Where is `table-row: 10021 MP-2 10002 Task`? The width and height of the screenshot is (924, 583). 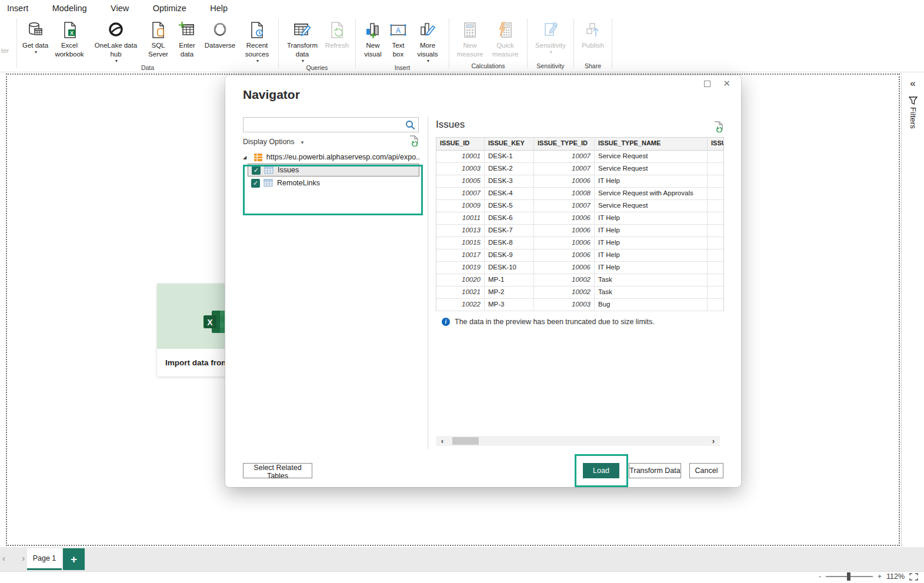
table-row: 10021 MP-2 10002 Task is located at coordinates (580, 293).